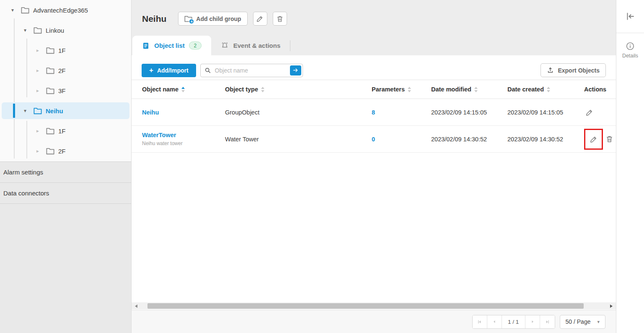 The image size is (644, 333). I want to click on tab-object-list: Object list 2, so click(172, 45).